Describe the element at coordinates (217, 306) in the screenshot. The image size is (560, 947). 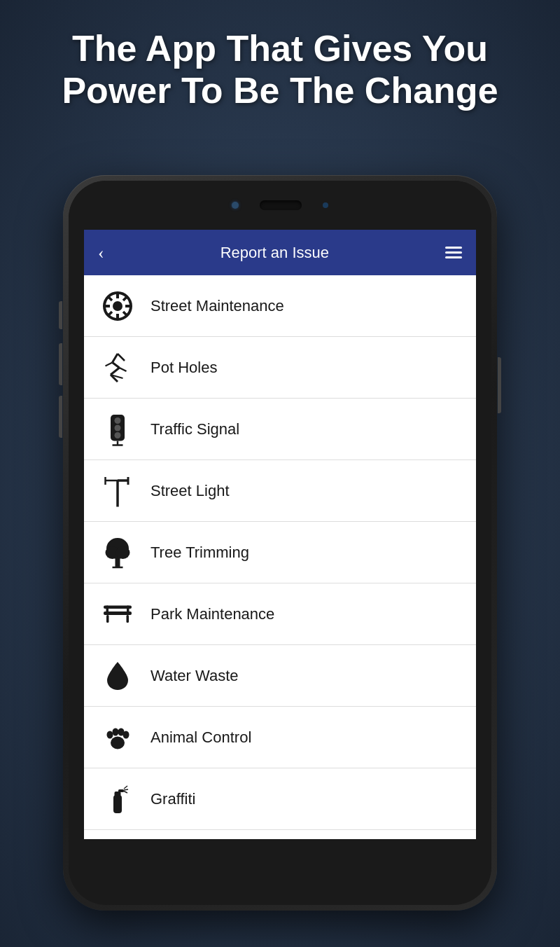
I see `street-maintenance-label: Street Maintenance` at that location.